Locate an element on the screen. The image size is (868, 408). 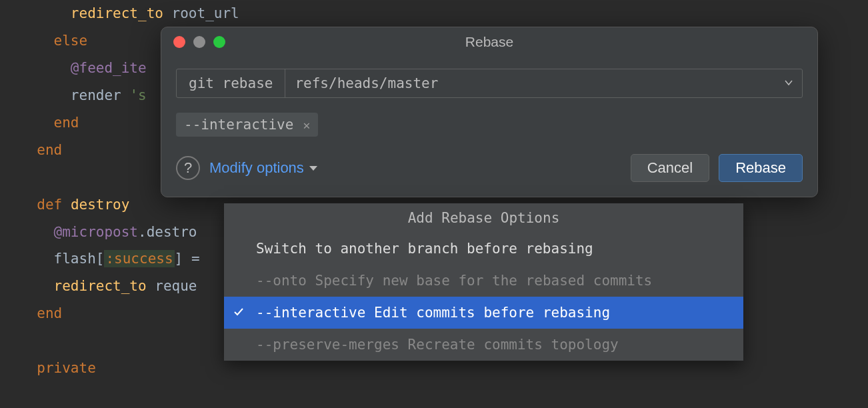
modify-options-label: Modify options is located at coordinates (257, 168).